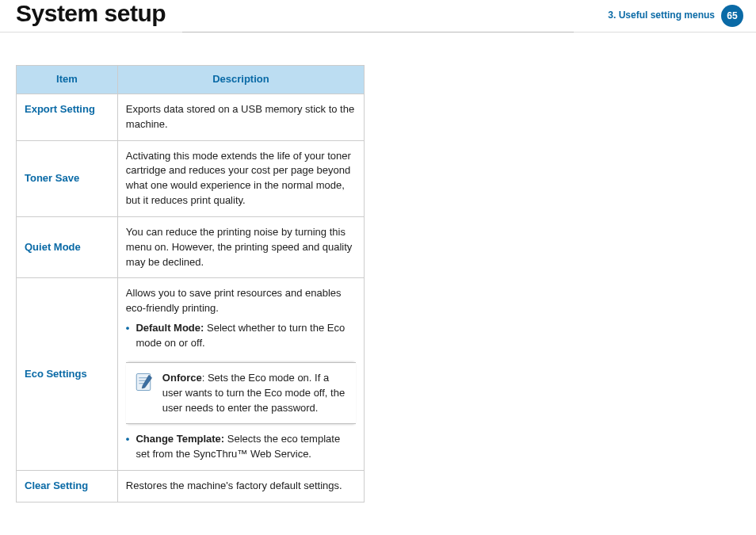 This screenshot has height=535, width=756. What do you see at coordinates (241, 374) in the screenshot?
I see `desc-cell-eco: Allows you to save print resources and e…` at bounding box center [241, 374].